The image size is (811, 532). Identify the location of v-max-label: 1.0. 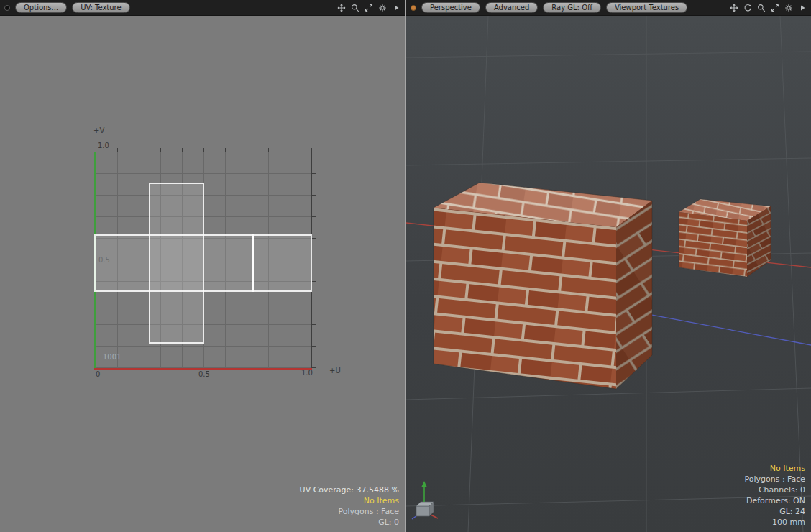
(104, 145).